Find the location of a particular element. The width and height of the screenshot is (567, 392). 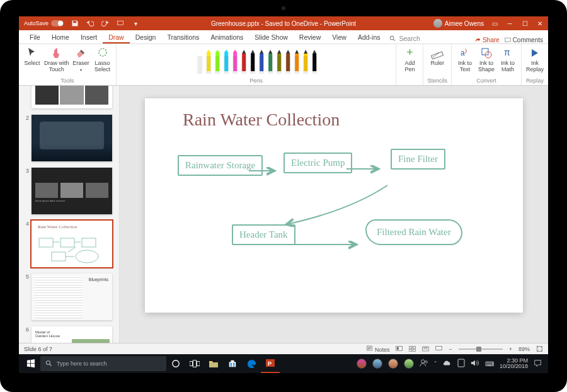

slideshow-view-icon is located at coordinates (438, 349).